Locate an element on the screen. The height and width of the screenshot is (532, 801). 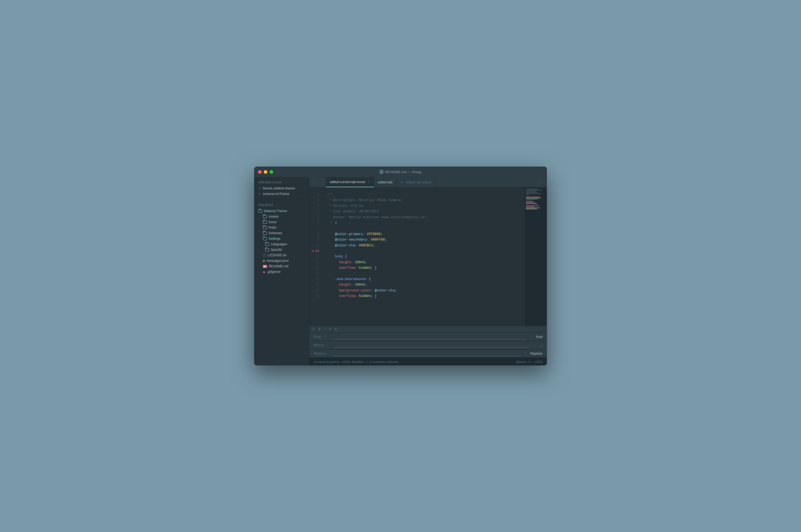
window-title: README.md — Preap is located at coordinates (400, 172).